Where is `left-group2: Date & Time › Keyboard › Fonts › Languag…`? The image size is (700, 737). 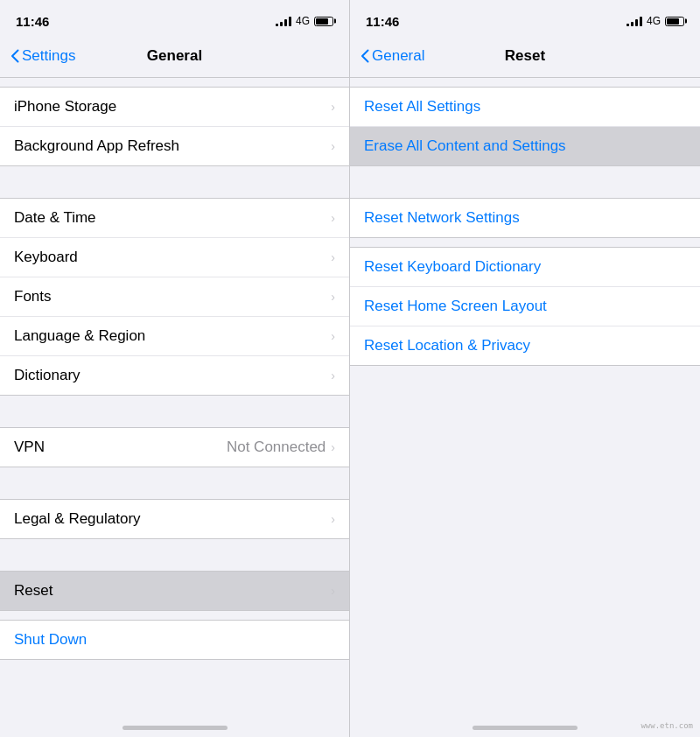
left-group2: Date & Time › Keyboard › Fonts › Languag… is located at coordinates (175, 297).